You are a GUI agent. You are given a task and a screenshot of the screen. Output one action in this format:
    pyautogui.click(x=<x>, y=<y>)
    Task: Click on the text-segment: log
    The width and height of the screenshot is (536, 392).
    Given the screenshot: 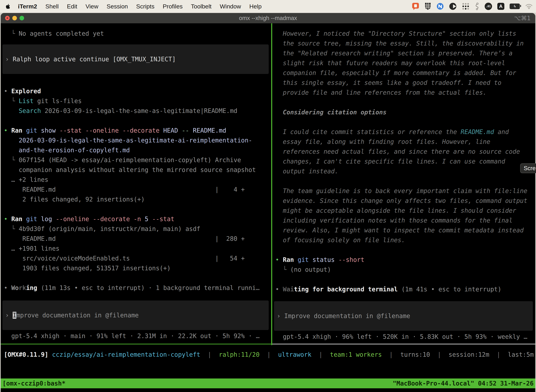 What is the action you would take?
    pyautogui.click(x=47, y=219)
    